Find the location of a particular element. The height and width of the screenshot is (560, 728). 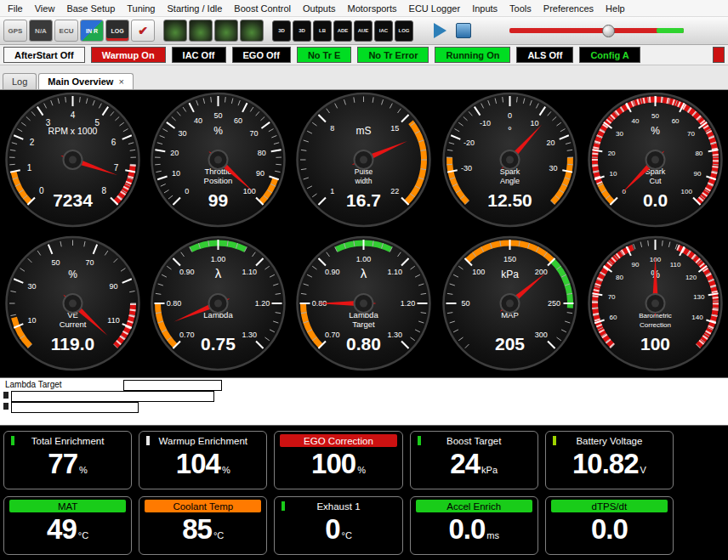

menu-help: Help is located at coordinates (616, 8).